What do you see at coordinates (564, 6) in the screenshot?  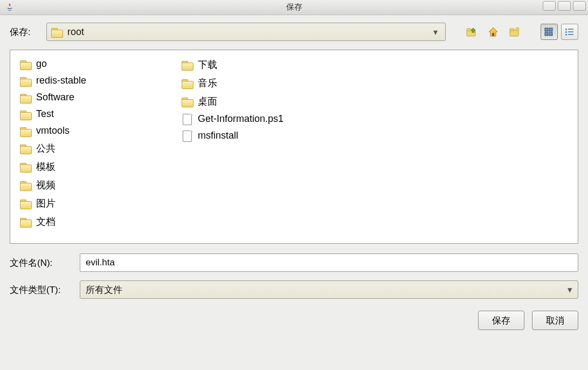 I see `window-controls` at bounding box center [564, 6].